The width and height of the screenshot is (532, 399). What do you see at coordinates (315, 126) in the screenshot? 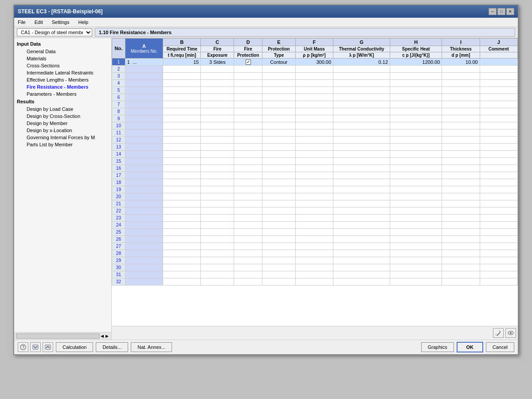
I see `table-row: 10` at bounding box center [315, 126].